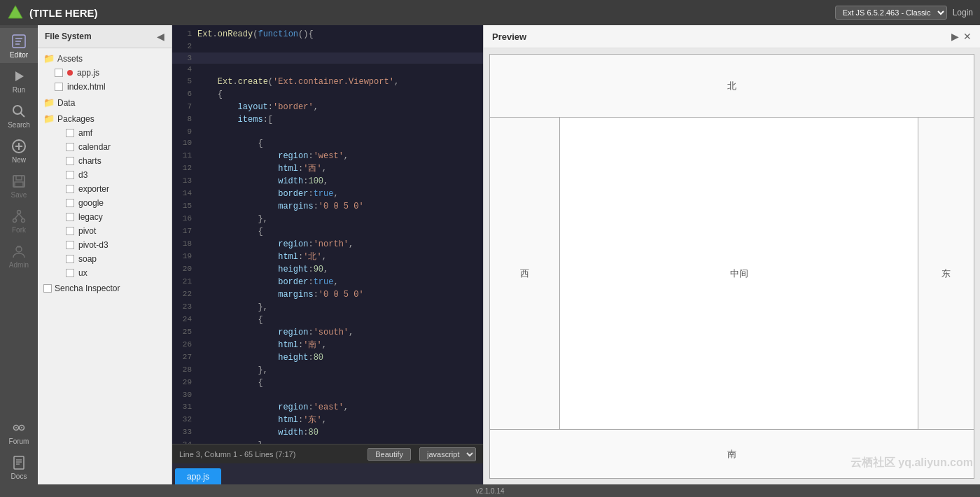 This screenshot has height=497, width=980. I want to click on search-nav-label: Search, so click(19, 125).